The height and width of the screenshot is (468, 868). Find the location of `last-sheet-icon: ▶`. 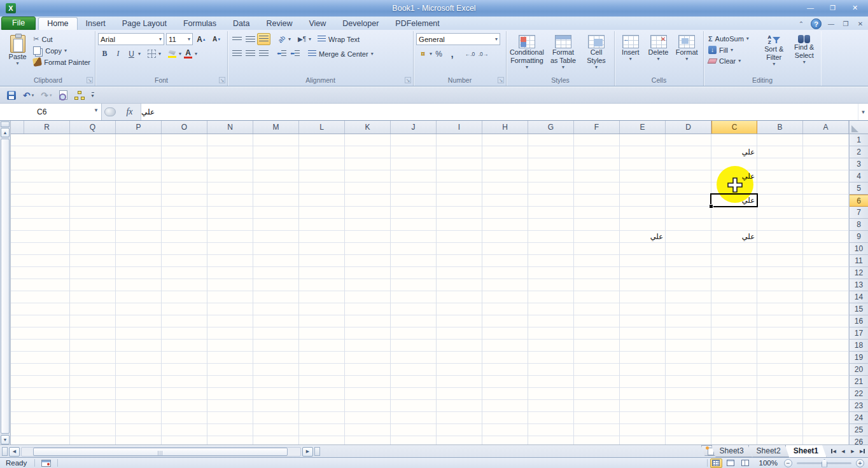

last-sheet-icon: ▶ is located at coordinates (862, 451).